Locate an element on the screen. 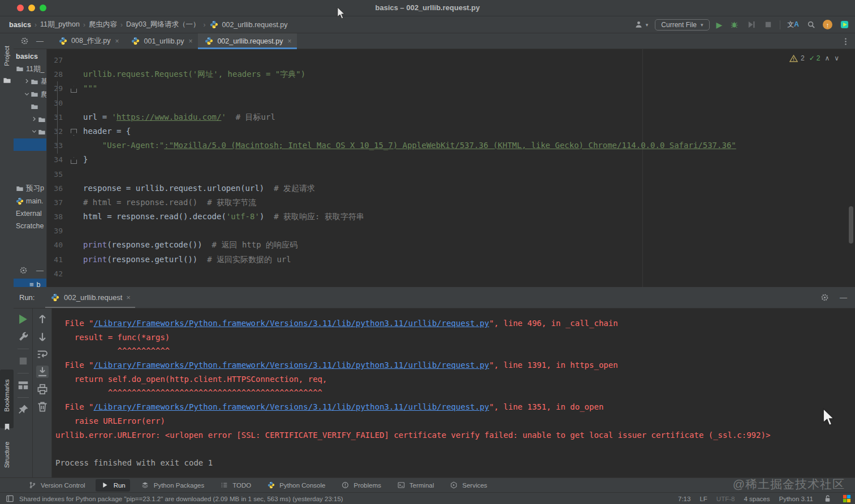  editor-tab-bar: — 008_作业.py×001_urllib.py×002_urllib.req… is located at coordinates (434, 41).